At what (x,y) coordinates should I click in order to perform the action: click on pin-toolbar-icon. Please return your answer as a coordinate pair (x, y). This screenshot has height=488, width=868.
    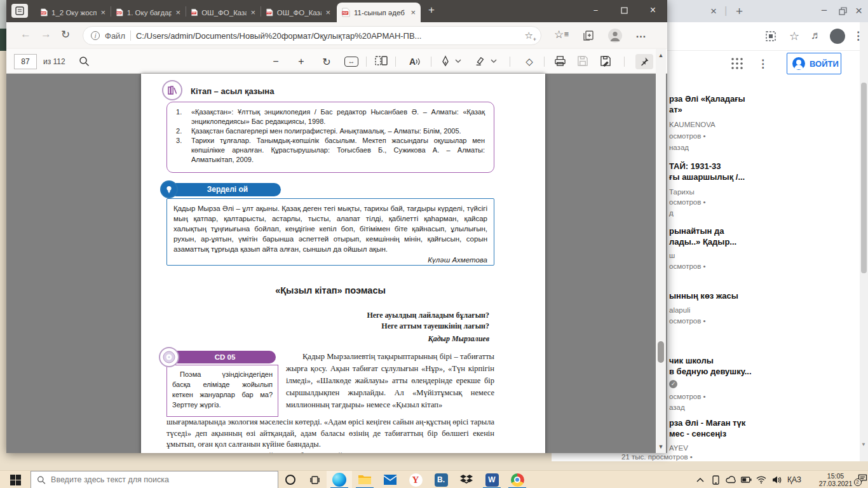
    Looking at the image, I should click on (644, 62).